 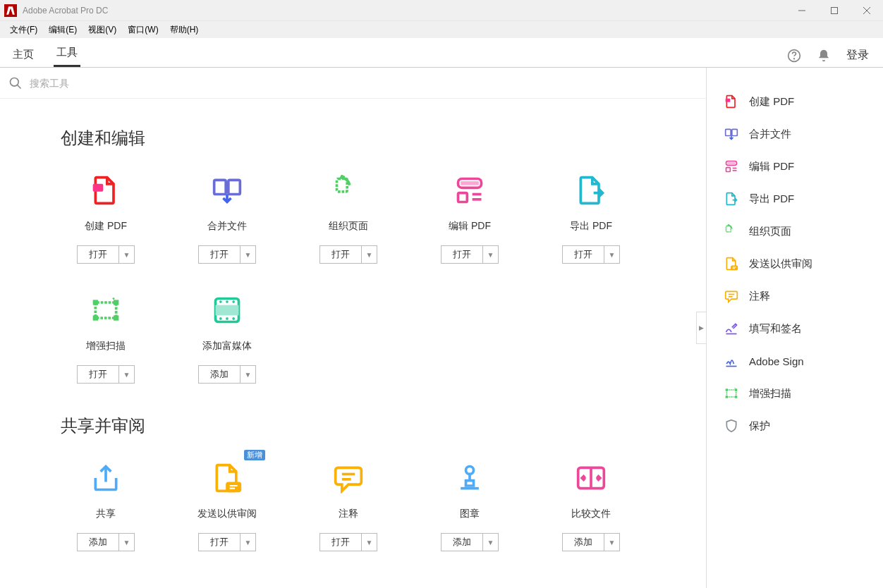 I want to click on shortcut-label: 编辑 PDF, so click(x=772, y=166).